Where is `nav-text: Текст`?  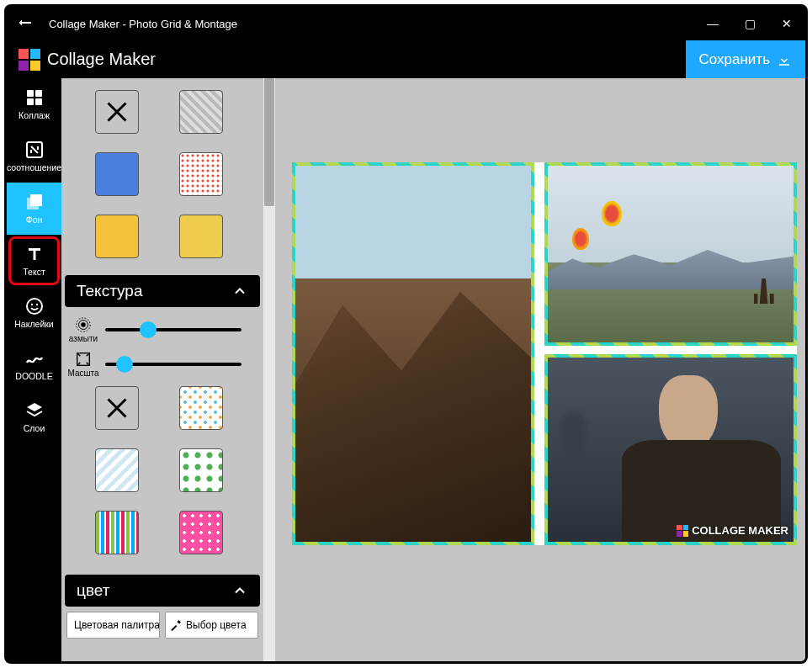
nav-text: Текст is located at coordinates (34, 261).